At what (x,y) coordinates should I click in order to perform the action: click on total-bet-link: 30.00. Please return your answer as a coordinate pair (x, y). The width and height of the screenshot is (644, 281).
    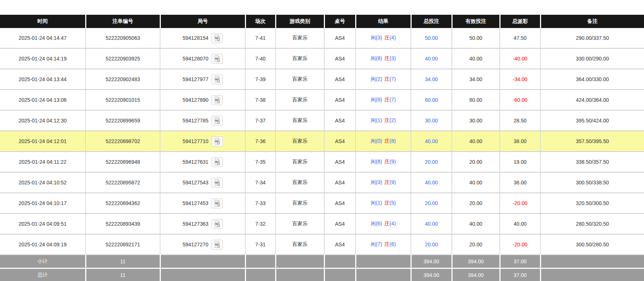
    Looking at the image, I should click on (432, 121).